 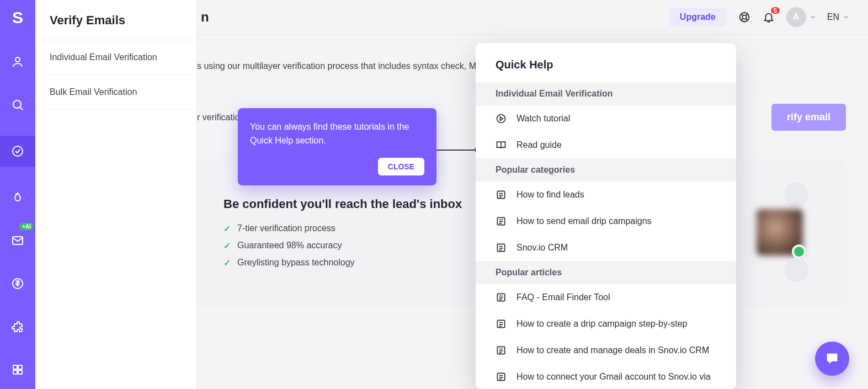 What do you see at coordinates (606, 324) in the screenshot?
I see `qh-article-item: How to create a drip campaign step-by-st…` at bounding box center [606, 324].